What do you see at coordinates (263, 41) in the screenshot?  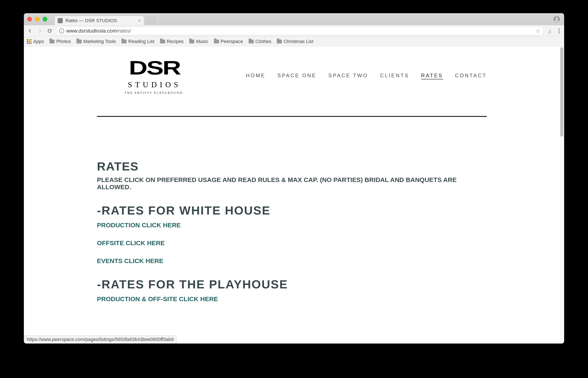 I see `bookmark-label: Clothes` at bounding box center [263, 41].